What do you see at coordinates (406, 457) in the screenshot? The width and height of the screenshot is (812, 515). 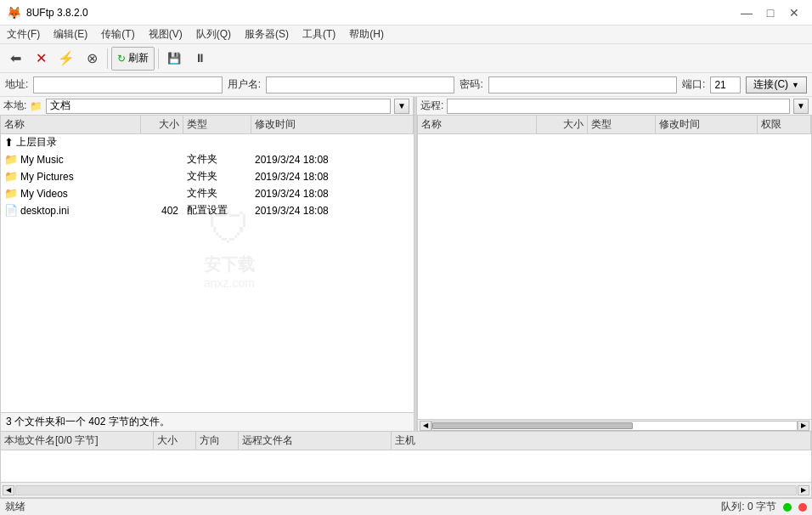 I see `transfer-panel: 本地文件名[0/0 字节] 大小 方向 远程文件名 主机` at bounding box center [406, 457].